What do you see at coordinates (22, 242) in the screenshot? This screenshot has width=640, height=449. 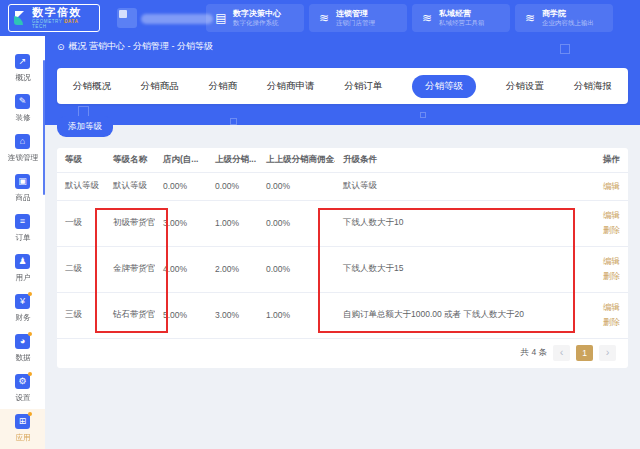 I see `sidebar: ↗ 概况 ✎ 装修 ⌂ 连锁管理 ▣ 商品 ≡ 订单 ♟ 用户 ¥ 财务 ◕ 数` at bounding box center [22, 242].